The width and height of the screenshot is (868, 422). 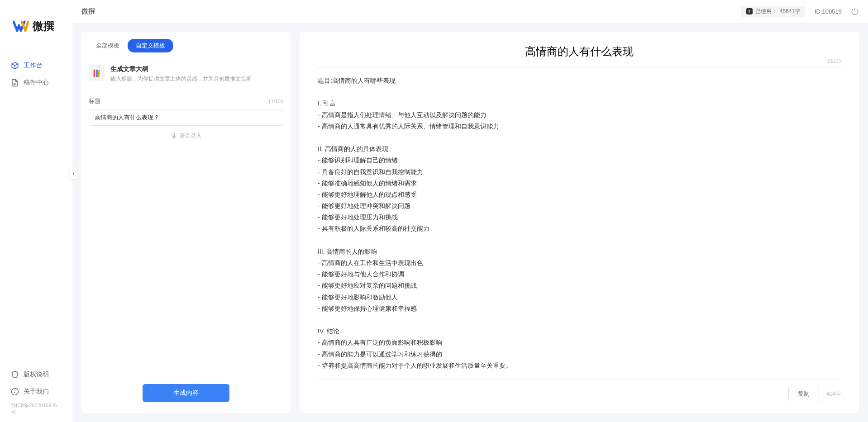 I want to click on nav-item-workspace: 工作台, so click(x=36, y=66).